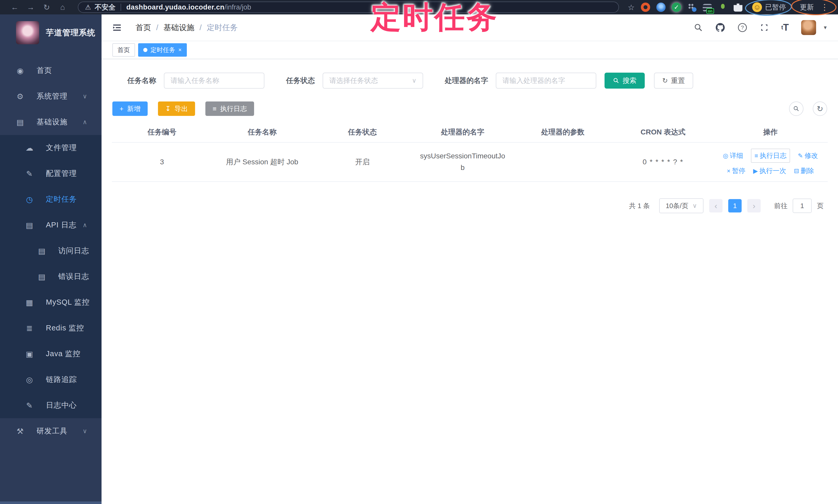  Describe the element at coordinates (31, 7) in the screenshot. I see `forward-icon: →` at that location.